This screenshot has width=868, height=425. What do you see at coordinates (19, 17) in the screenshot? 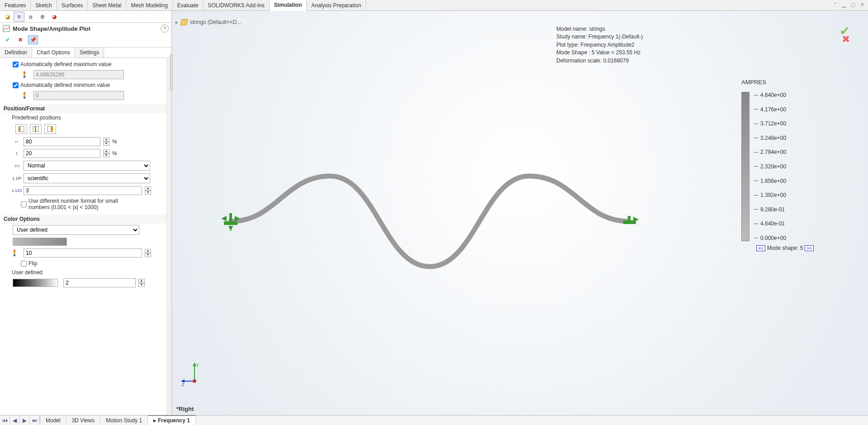
I see `property-manager-icon: ≡` at bounding box center [19, 17].